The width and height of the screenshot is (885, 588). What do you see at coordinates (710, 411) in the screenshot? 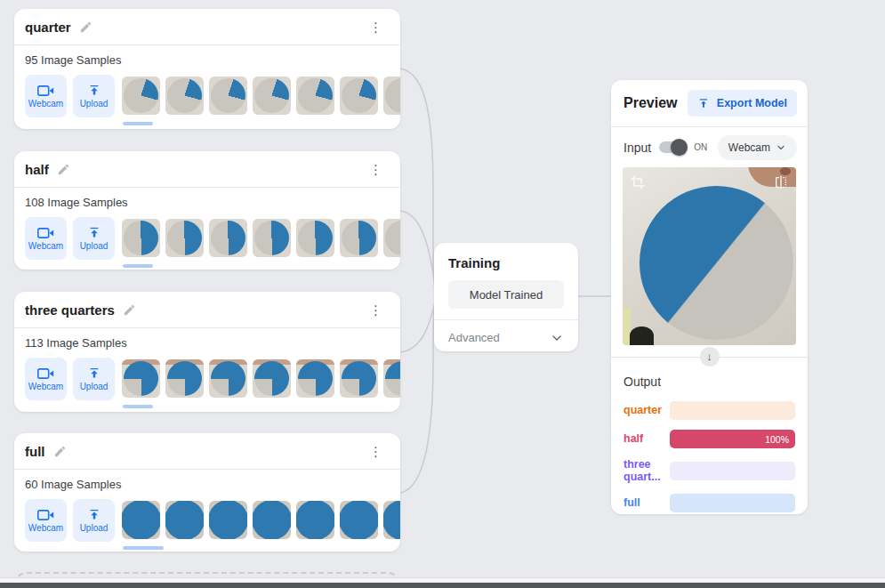
I see `output-row-quarter: quarter` at bounding box center [710, 411].